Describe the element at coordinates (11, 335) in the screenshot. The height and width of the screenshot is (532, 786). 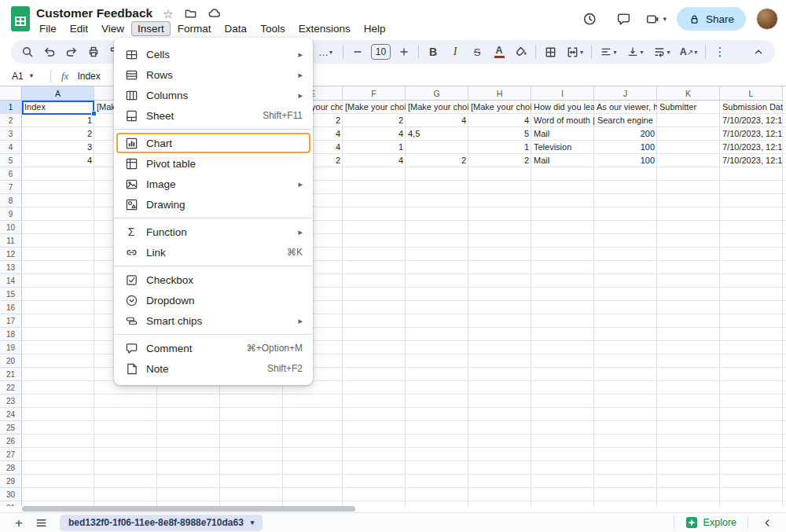
I see `row-header-18: 18` at that location.